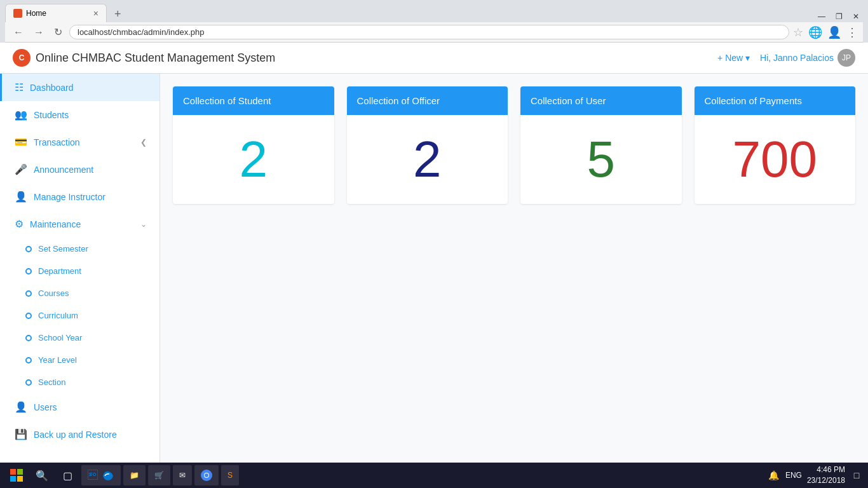 This screenshot has height=488, width=868. Describe the element at coordinates (58, 32) in the screenshot. I see `refresh-button: ↻` at that location.